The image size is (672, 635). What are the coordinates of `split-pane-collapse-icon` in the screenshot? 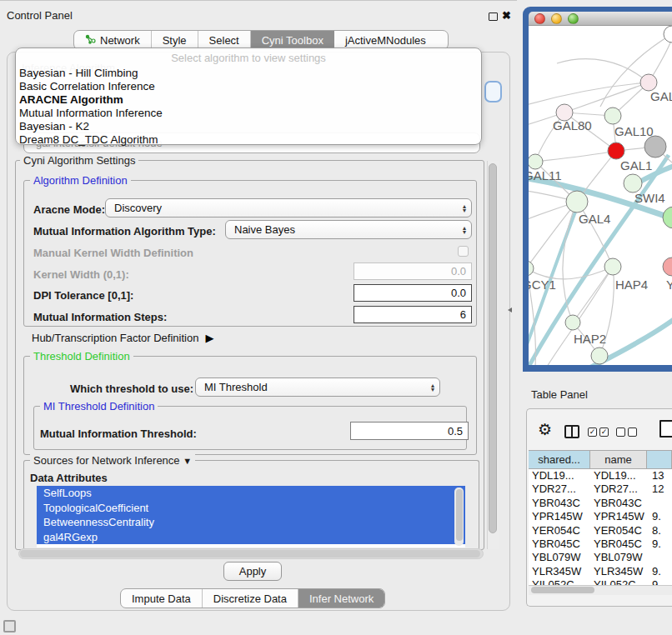 It's located at (510, 310).